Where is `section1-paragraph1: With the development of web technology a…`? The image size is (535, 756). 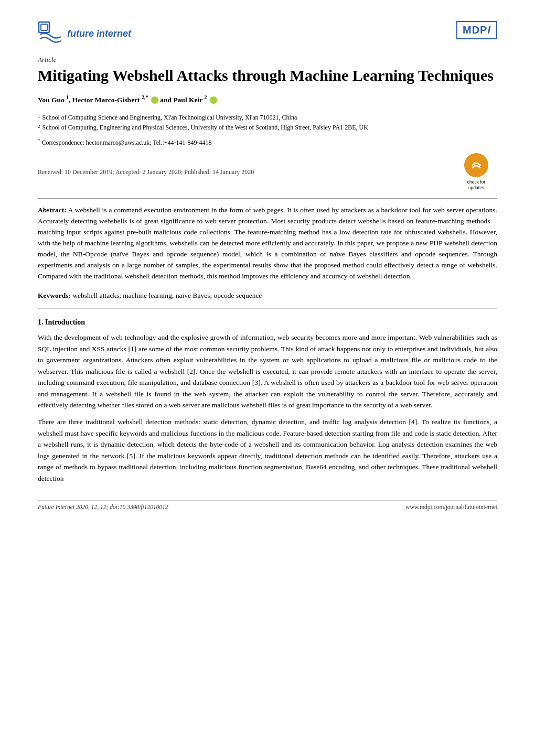 section1-paragraph1: With the development of web technology a… is located at coordinates (268, 371).